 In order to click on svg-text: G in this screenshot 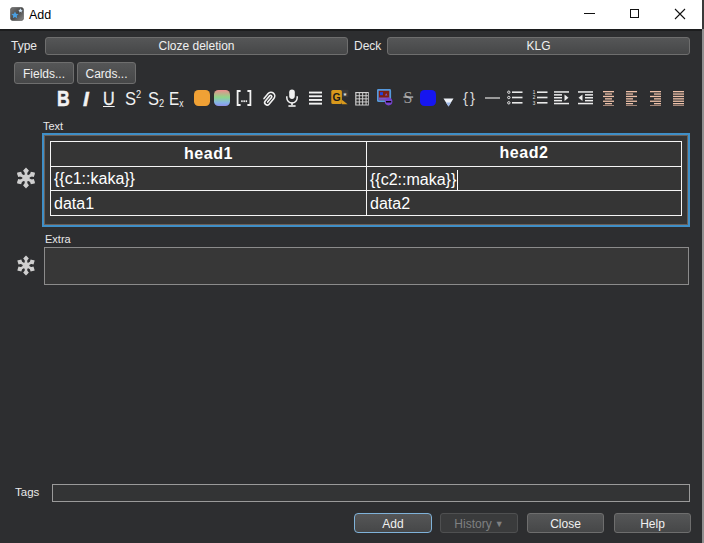, I will do `click(337, 97)`.